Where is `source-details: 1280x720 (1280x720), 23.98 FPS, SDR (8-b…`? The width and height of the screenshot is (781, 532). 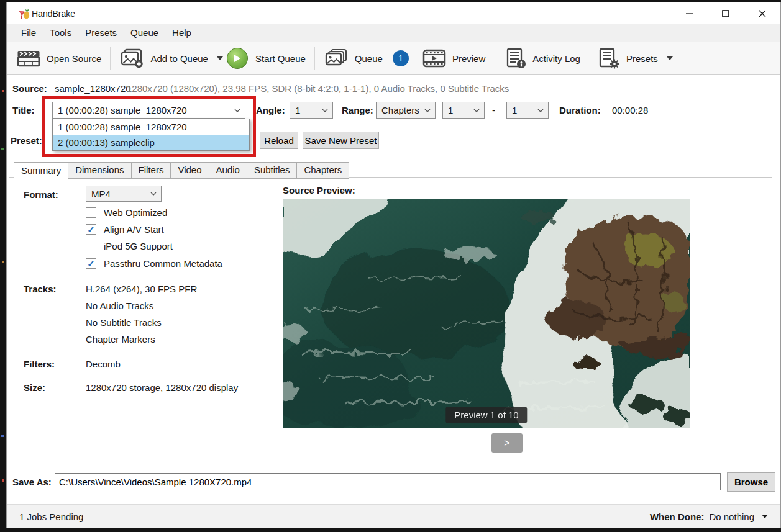 source-details: 1280x720 (1280x720), 23.98 FPS, SDR (8-b… is located at coordinates (318, 88).